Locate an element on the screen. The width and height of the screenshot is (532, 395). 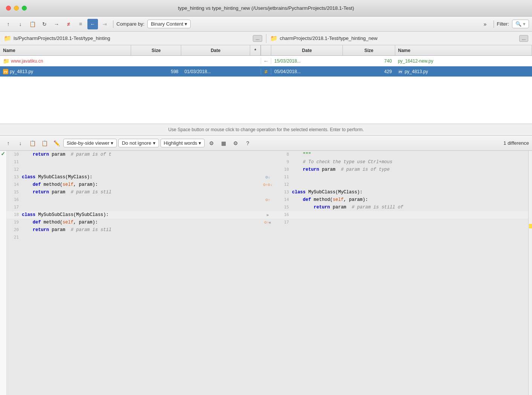
gutter-updown-icon: ⊙↑⊙↓ is located at coordinates (268, 185).